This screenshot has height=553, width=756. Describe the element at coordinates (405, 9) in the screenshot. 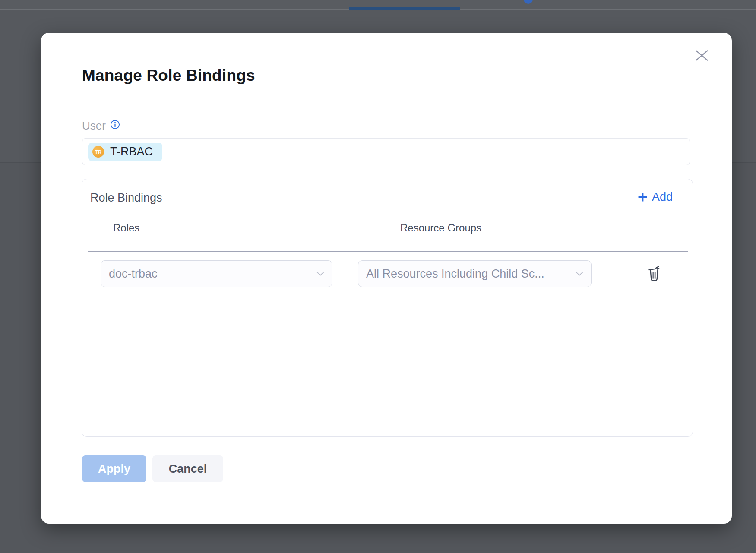

I see `background-active-tab-underline` at that location.